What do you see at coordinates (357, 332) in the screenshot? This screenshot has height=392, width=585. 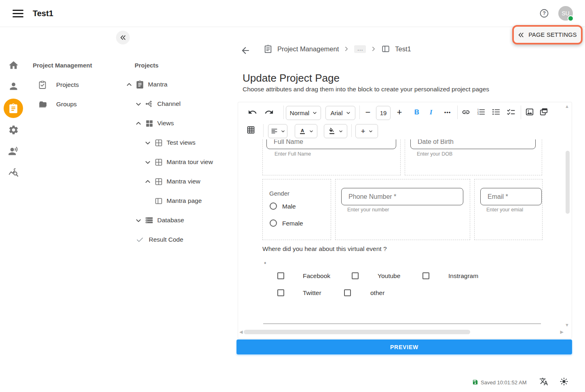 I see `horizontal-scrollbar-thumb` at bounding box center [357, 332].